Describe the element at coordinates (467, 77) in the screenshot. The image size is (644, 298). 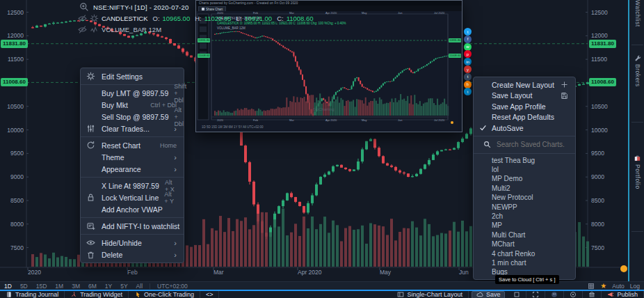
I see `tumblr-share-icon: t` at that location.